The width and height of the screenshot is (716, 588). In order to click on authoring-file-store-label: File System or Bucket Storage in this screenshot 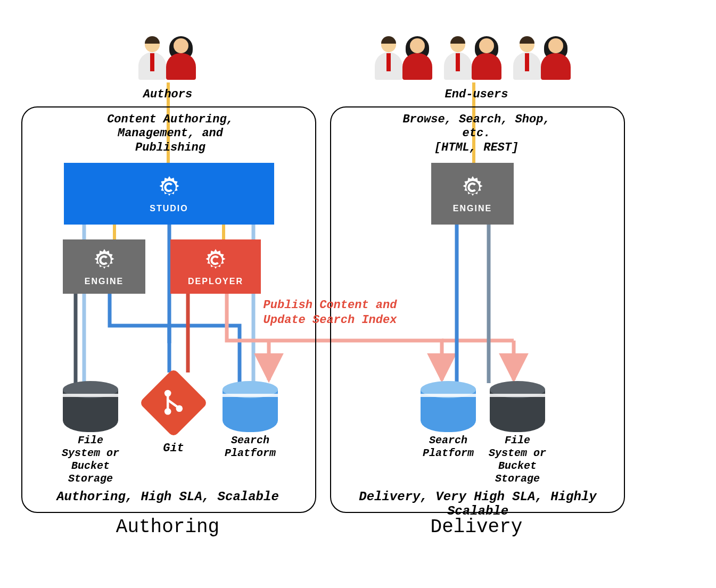, I will do `click(90, 460)`.